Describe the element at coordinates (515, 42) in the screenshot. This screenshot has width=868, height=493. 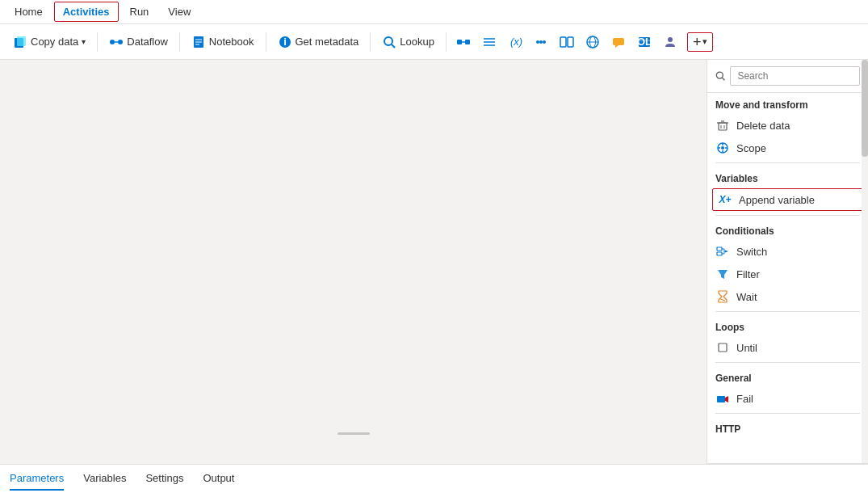
I see `toolbar-icon-btn-3: (x)` at that location.